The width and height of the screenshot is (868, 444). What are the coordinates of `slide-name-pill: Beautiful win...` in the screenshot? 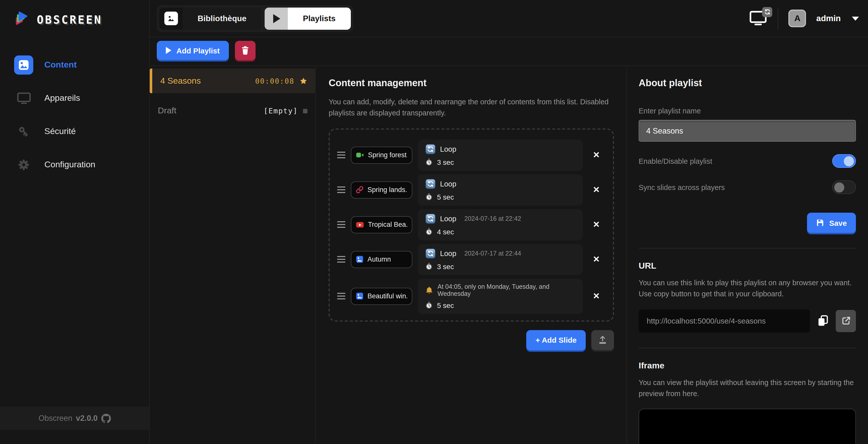 It's located at (381, 296).